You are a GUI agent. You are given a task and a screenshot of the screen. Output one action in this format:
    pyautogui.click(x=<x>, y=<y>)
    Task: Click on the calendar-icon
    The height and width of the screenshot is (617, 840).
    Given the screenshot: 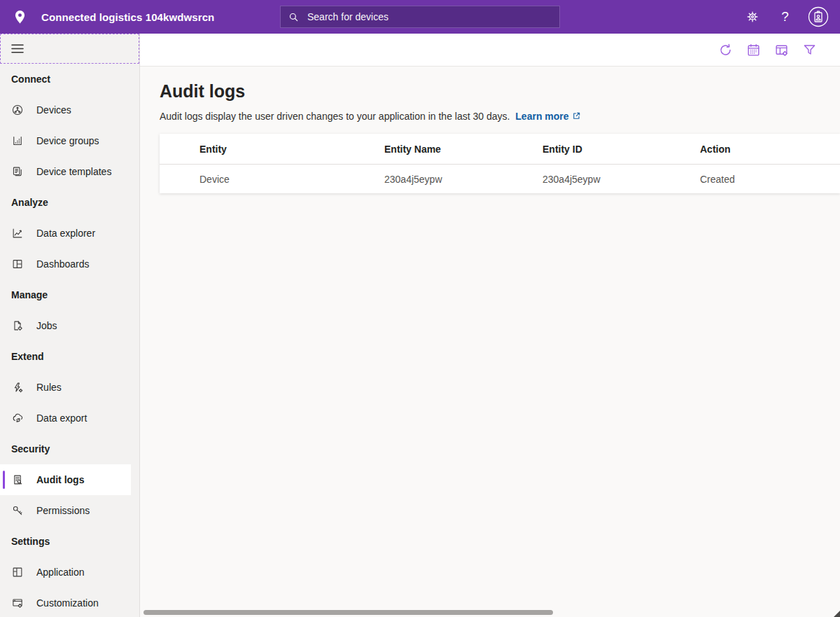 What is the action you would take?
    pyautogui.click(x=753, y=50)
    